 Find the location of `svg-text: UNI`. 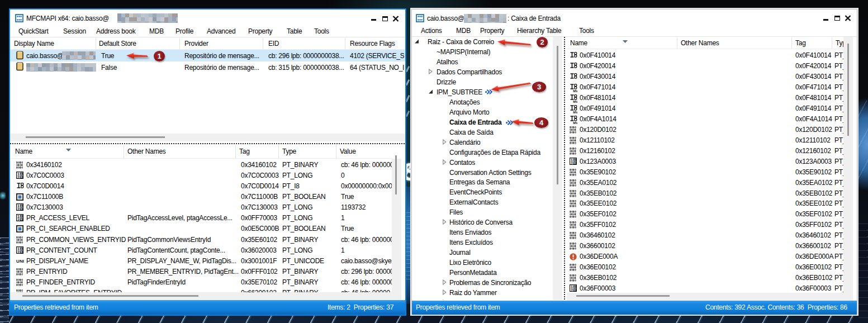

svg-text: UNI is located at coordinates (20, 262).